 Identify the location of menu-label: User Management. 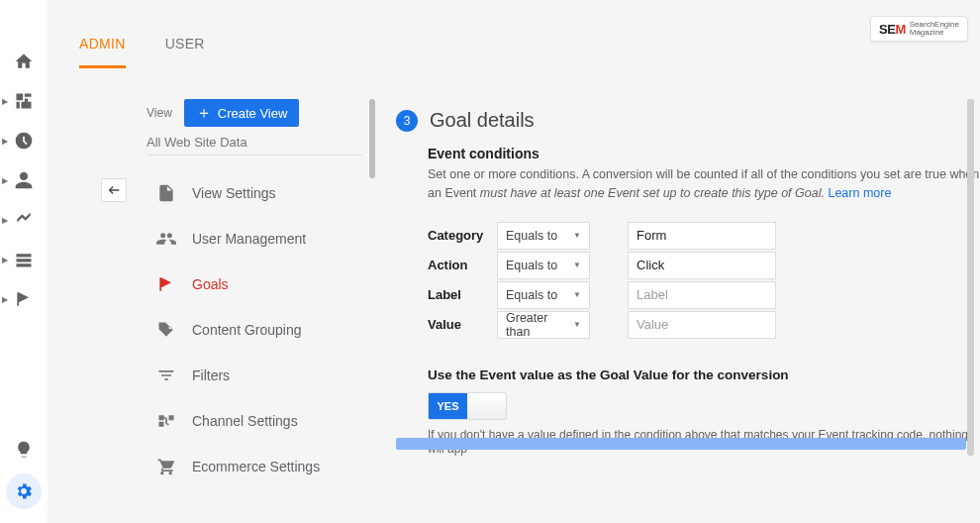
(249, 239).